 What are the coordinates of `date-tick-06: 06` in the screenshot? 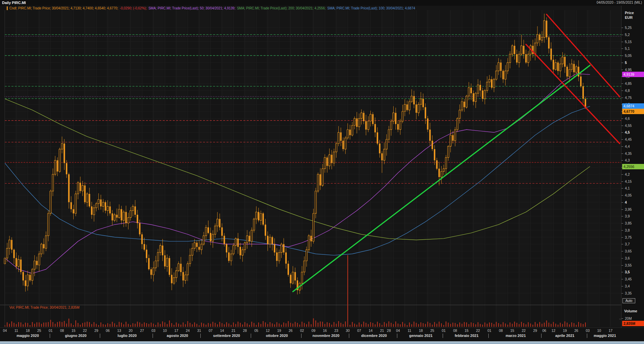 It's located at (544, 331).